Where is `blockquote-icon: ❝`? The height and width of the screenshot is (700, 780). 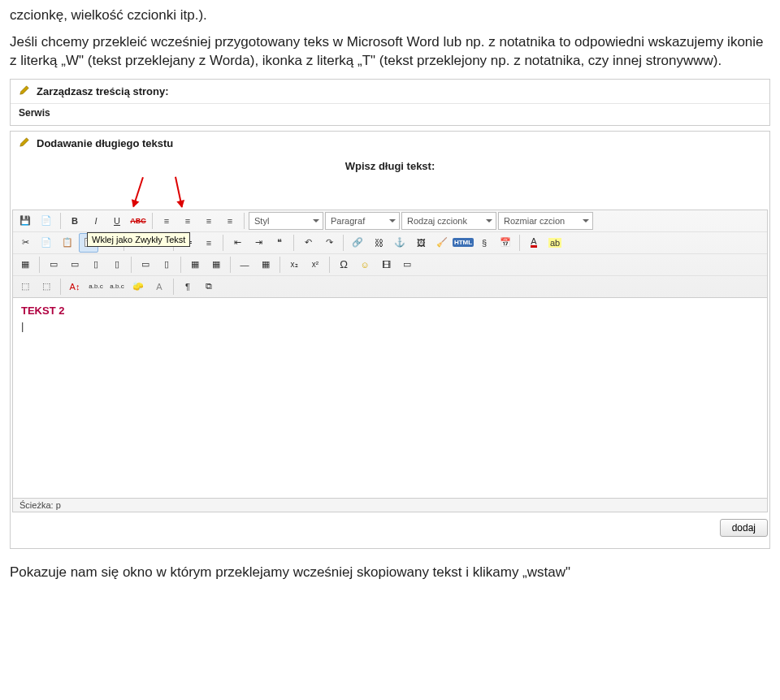
blockquote-icon: ❝ is located at coordinates (280, 243).